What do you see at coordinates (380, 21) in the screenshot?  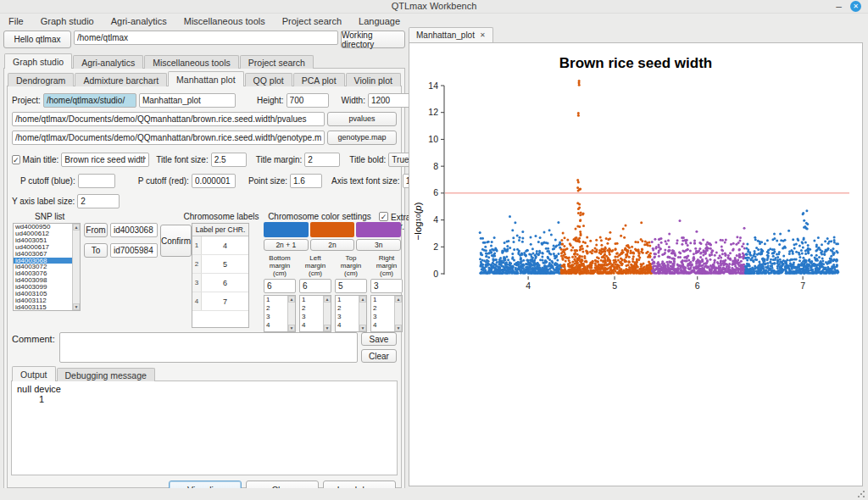 I see `menu-item-language: Language` at bounding box center [380, 21].